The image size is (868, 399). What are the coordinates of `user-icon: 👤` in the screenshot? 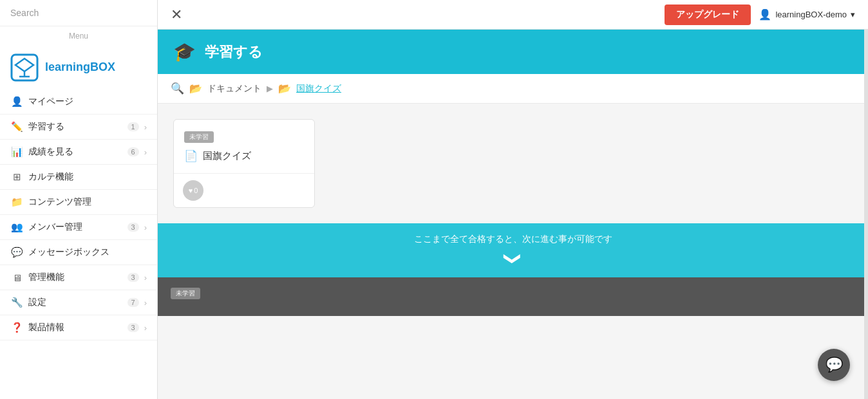 It's located at (765, 14).